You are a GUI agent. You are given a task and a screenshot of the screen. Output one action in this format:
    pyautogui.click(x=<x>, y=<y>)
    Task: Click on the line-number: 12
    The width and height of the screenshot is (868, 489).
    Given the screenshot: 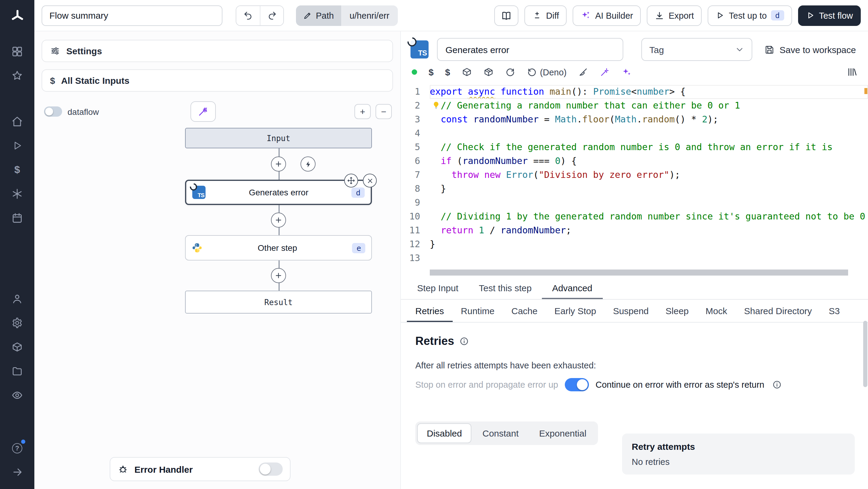 What is the action you would take?
    pyautogui.click(x=410, y=245)
    